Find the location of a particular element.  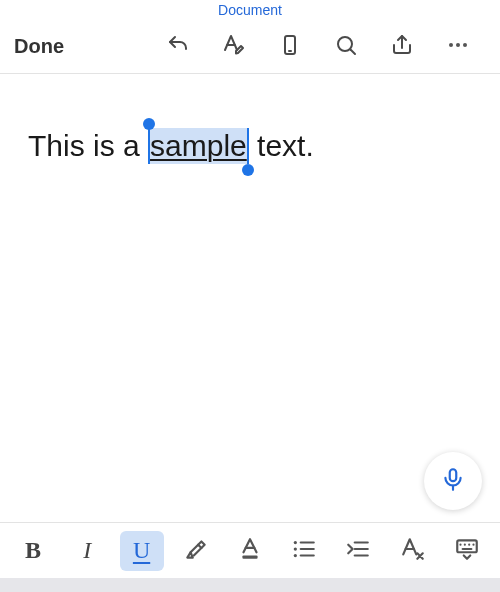

search-button is located at coordinates (346, 47).